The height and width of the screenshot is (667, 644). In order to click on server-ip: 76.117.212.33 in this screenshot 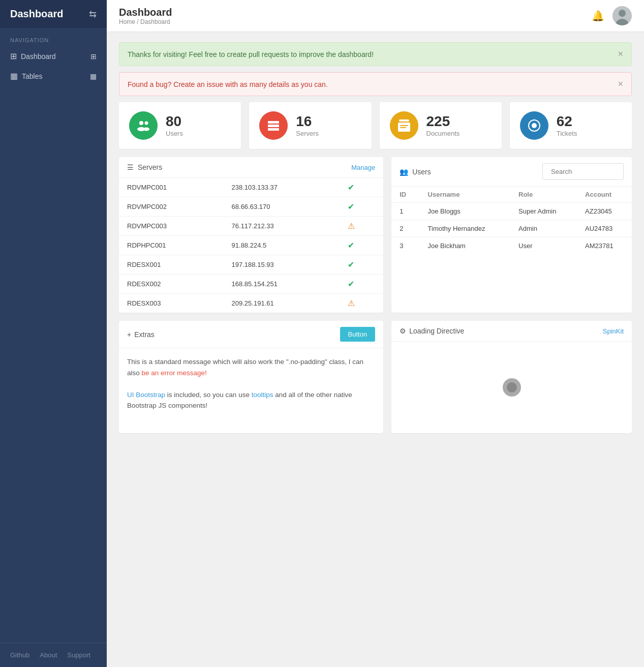, I will do `click(282, 226)`.